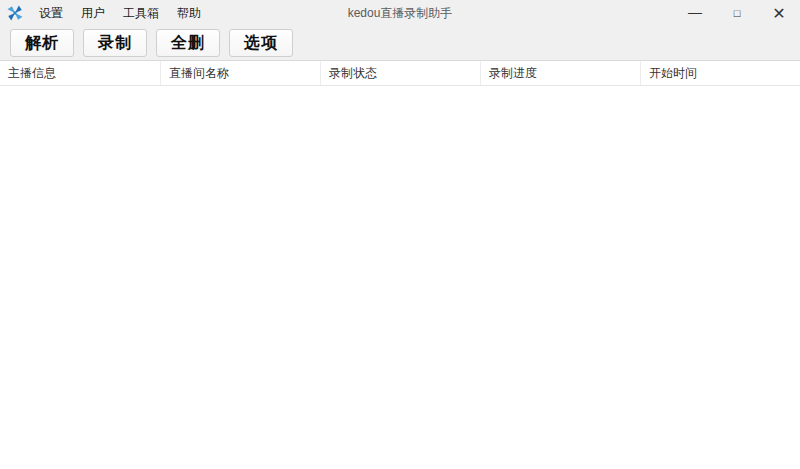 The height and width of the screenshot is (469, 800). I want to click on minimize-button: —, so click(695, 13).